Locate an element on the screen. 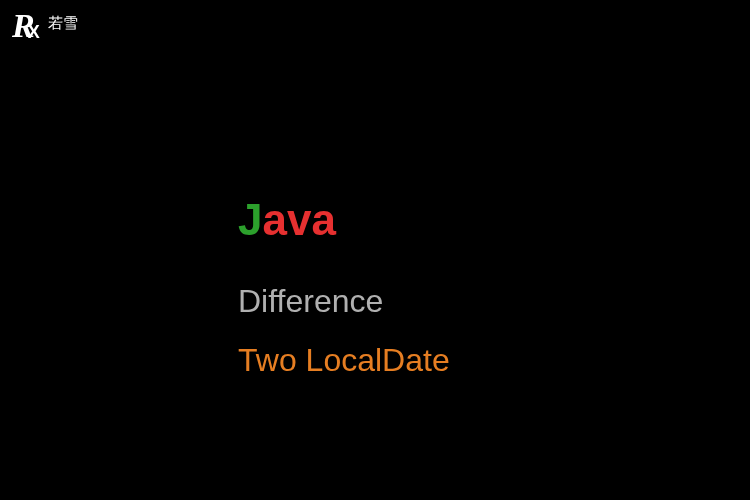  logo: R X 若雪 is located at coordinates (45, 26).